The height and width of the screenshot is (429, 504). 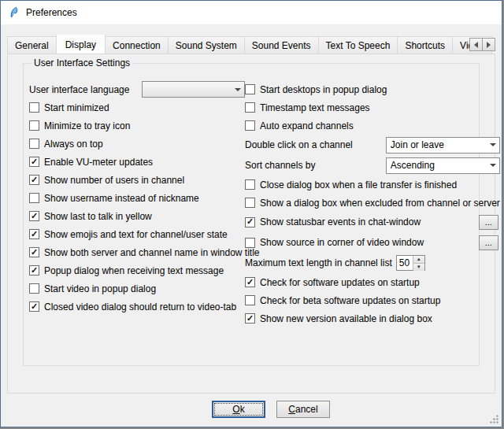 What do you see at coordinates (140, 307) in the screenshot?
I see `checkbox-label: Closed video dialog should return to vid…` at bounding box center [140, 307].